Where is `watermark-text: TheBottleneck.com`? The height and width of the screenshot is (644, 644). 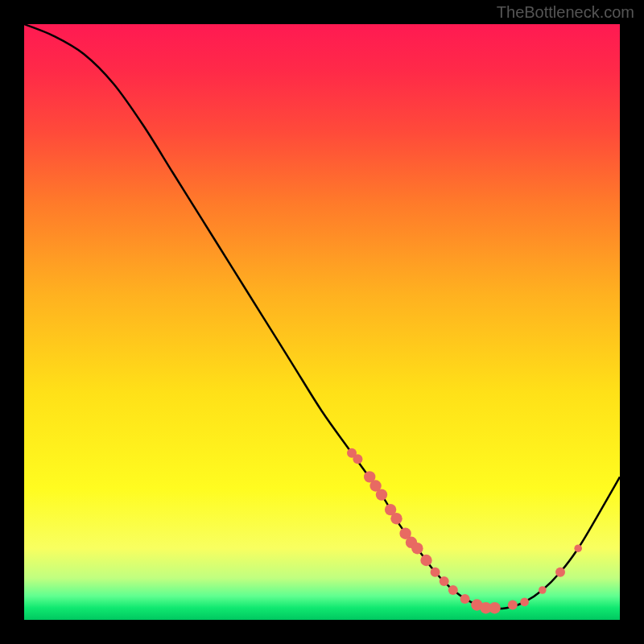
watermark-text: TheBottleneck.com is located at coordinates (565, 13).